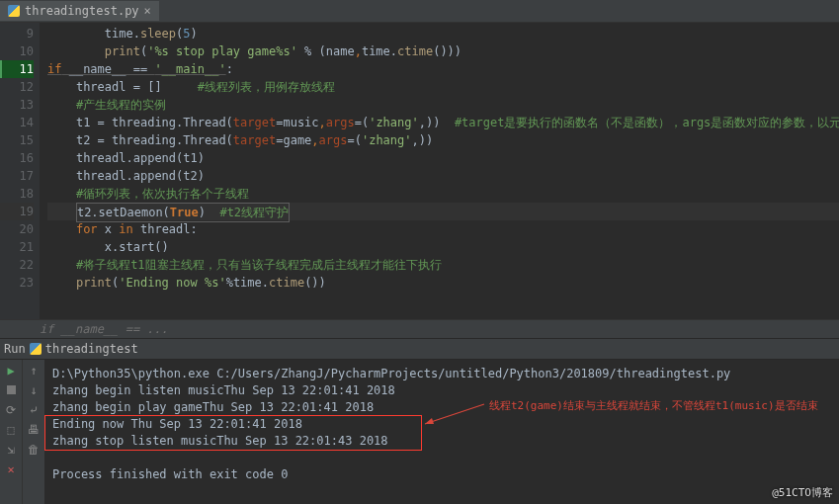  I want to click on breadcrumb-text: if __name__ == ..., so click(104, 329).